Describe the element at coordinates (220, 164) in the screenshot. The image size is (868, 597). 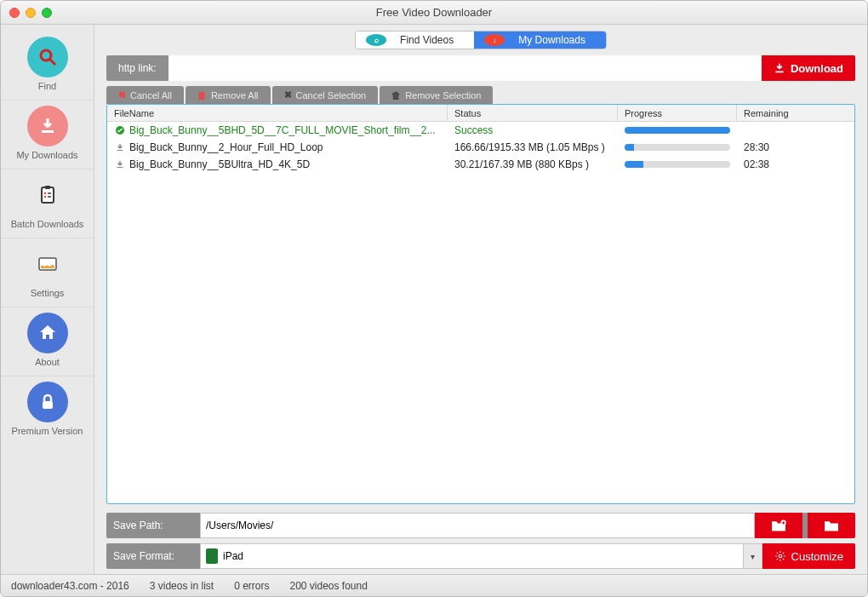
I see `file-name: Big_Buck_Bunny__5BUltra_HD_4K_5D` at that location.